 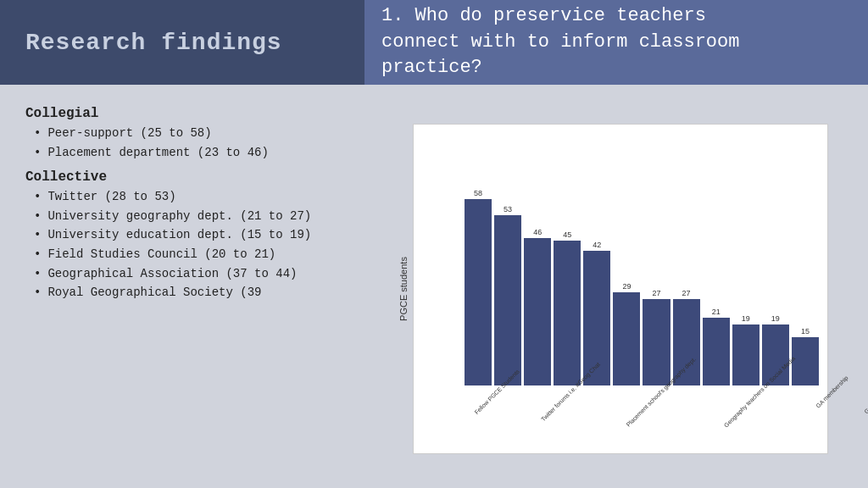 I want to click on bar-label: Fellow PGCE Students, so click(x=495, y=419).